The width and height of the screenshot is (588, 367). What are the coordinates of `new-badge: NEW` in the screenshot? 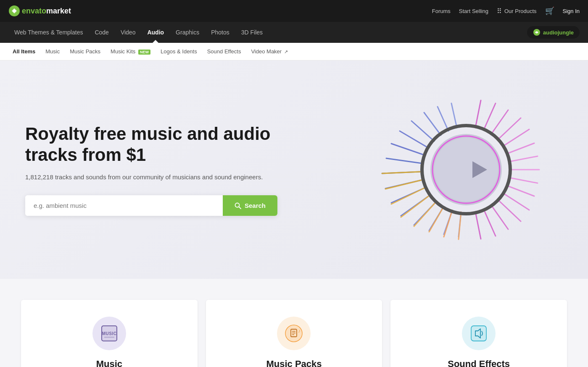 It's located at (145, 52).